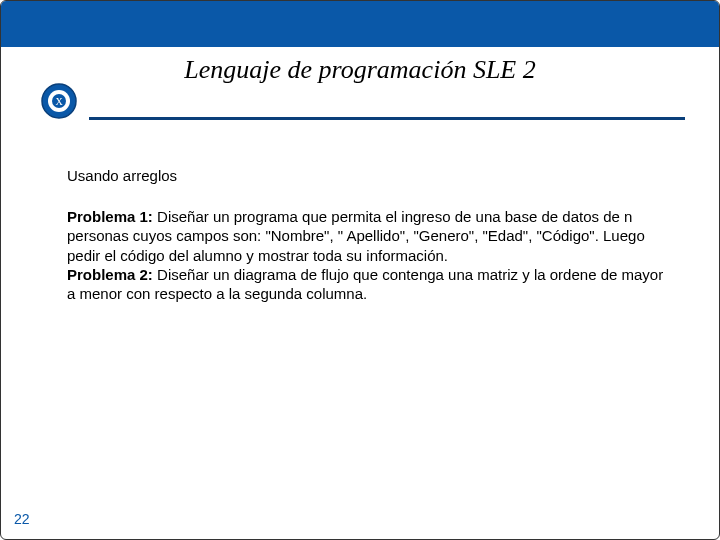  What do you see at coordinates (360, 24) in the screenshot?
I see `top-bar` at bounding box center [360, 24].